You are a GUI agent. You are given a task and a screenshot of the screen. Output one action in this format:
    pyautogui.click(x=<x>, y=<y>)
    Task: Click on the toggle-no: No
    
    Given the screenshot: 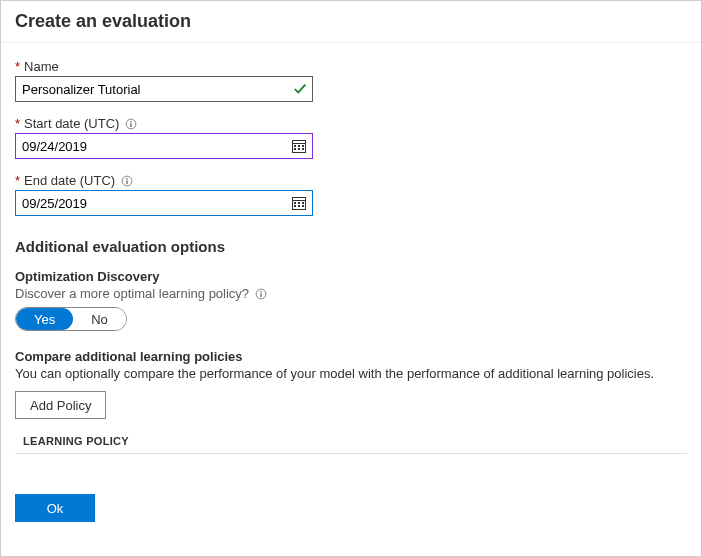 What is the action you would take?
    pyautogui.click(x=100, y=319)
    